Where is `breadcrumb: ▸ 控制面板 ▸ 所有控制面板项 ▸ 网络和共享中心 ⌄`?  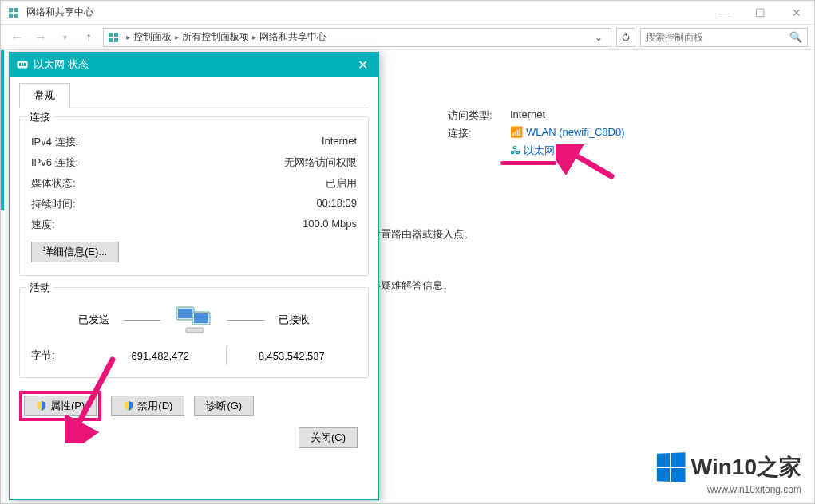
breadcrumb: ▸ 控制面板 ▸ 所有控制面板项 ▸ 网络和共享中心 ⌄ is located at coordinates (358, 37).